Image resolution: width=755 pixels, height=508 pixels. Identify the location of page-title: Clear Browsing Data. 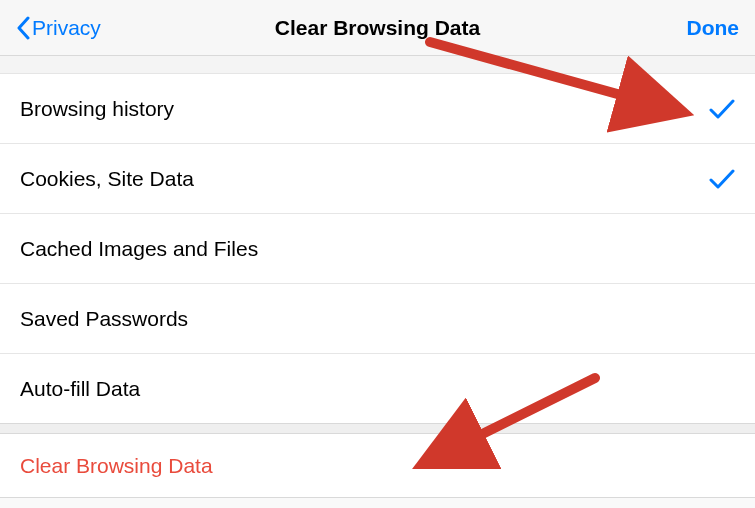
(378, 28).